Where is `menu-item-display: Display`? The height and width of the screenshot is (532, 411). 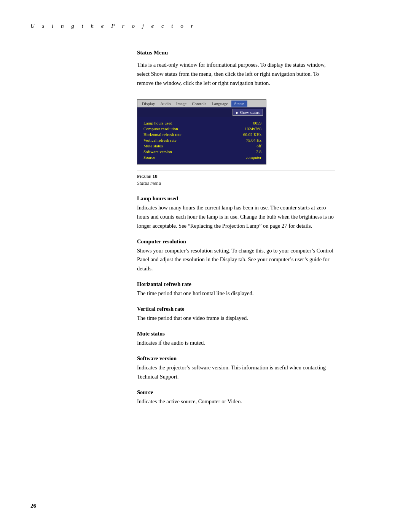
menu-item-display: Display is located at coordinates (148, 104).